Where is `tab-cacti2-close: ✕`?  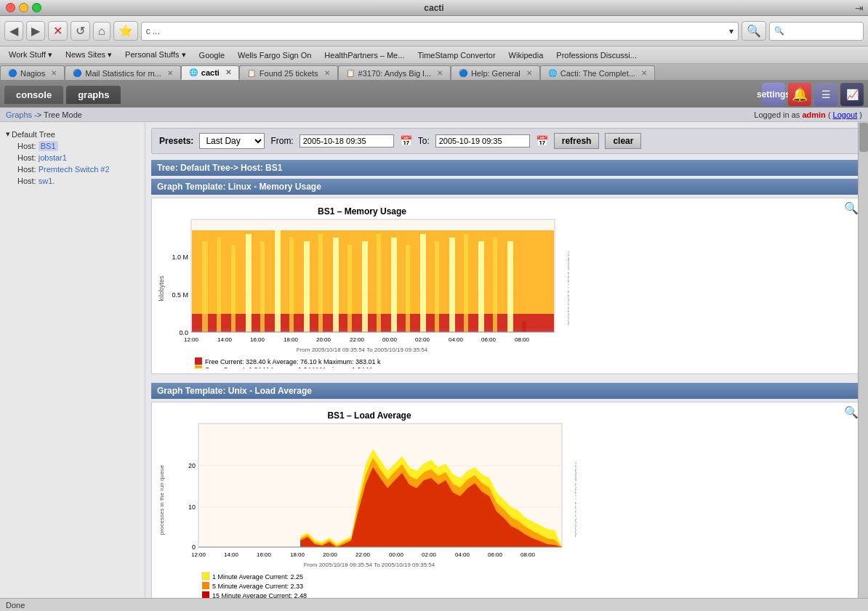 tab-cacti2-close: ✕ is located at coordinates (644, 73).